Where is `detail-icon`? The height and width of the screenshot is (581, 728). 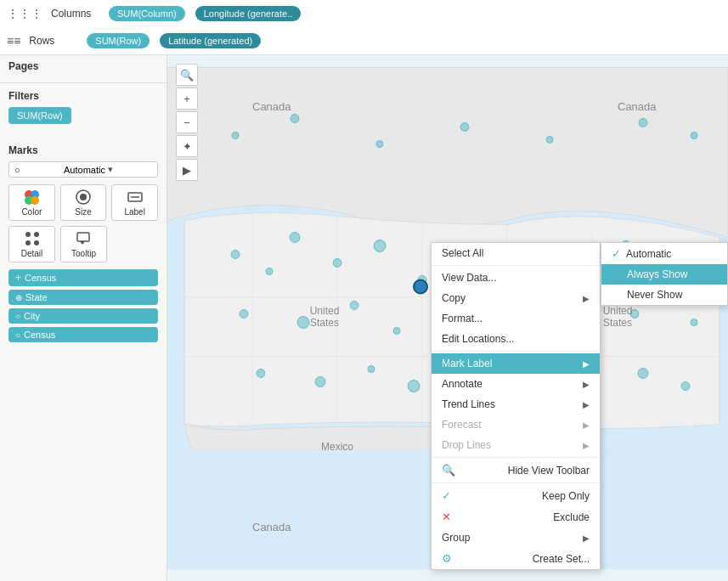
detail-icon is located at coordinates (32, 239).